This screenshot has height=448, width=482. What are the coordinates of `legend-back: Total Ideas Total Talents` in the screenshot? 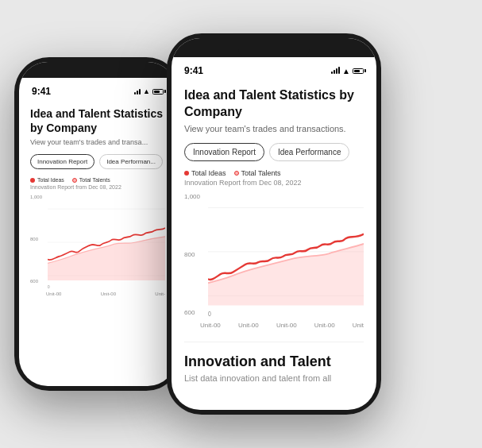 It's located at (98, 180).